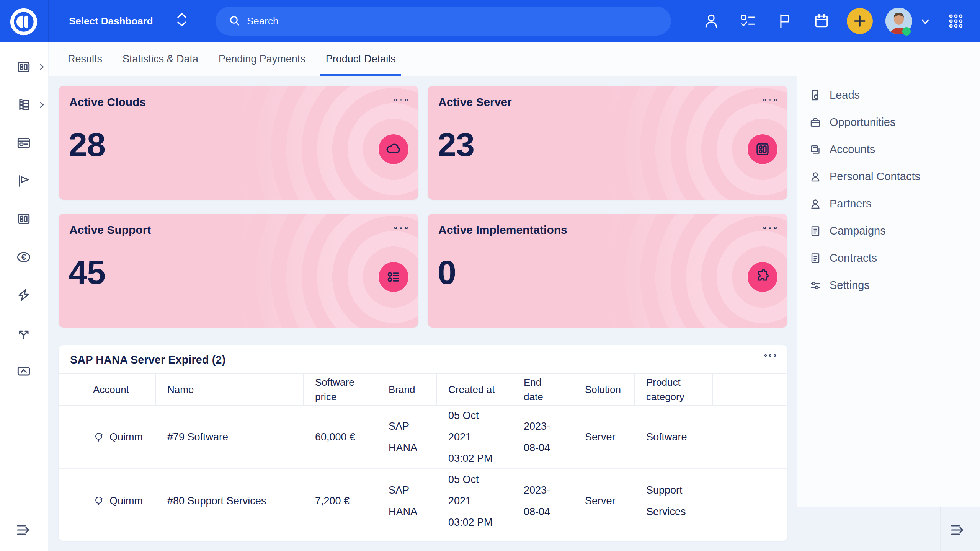 The width and height of the screenshot is (980, 551). Describe the element at coordinates (490, 21) in the screenshot. I see `topbar: Select Dashboard Search` at that location.